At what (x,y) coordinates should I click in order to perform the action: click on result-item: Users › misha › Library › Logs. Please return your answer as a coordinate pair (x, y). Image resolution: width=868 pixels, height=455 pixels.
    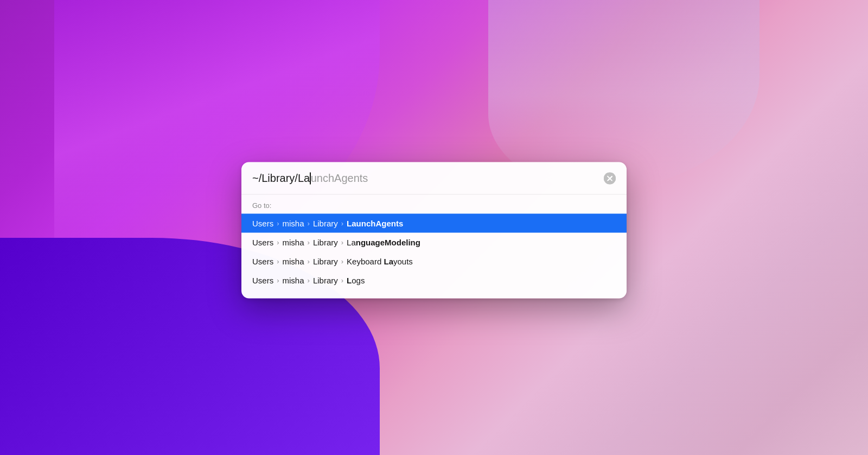
    Looking at the image, I should click on (434, 280).